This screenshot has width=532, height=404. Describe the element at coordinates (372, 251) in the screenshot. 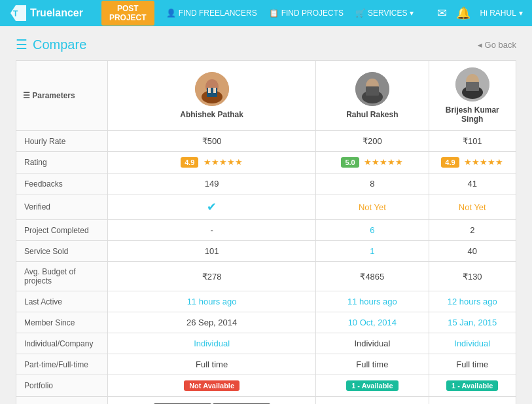

I see `val-service-sold-1: 1` at that location.